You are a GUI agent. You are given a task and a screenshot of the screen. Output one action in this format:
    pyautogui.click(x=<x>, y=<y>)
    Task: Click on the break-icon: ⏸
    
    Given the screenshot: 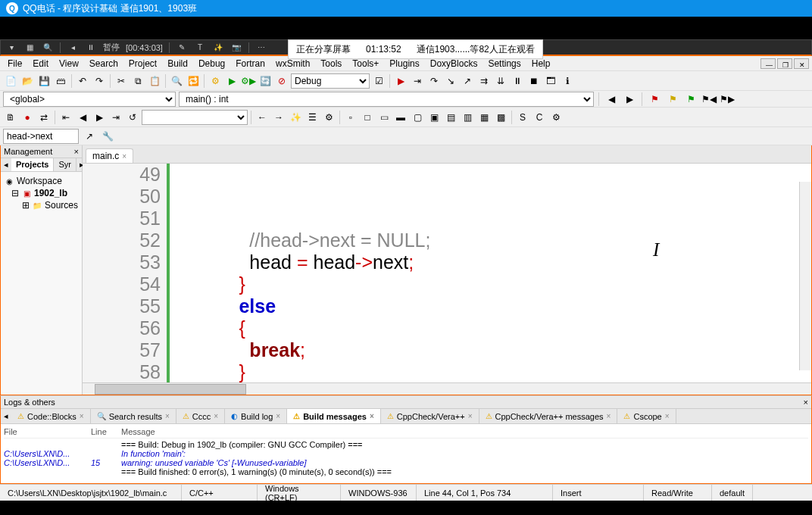 What is the action you would take?
    pyautogui.click(x=517, y=81)
    